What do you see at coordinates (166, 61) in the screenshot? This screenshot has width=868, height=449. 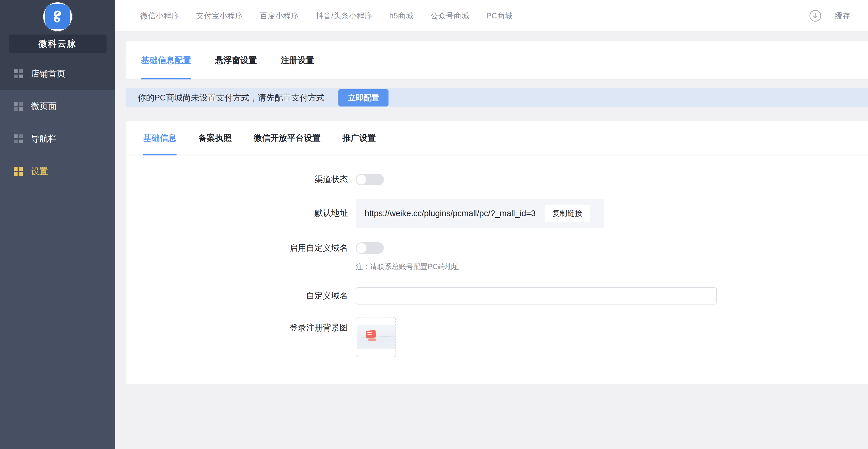 I see `tab-basic-info-config: 基础信息配置` at bounding box center [166, 61].